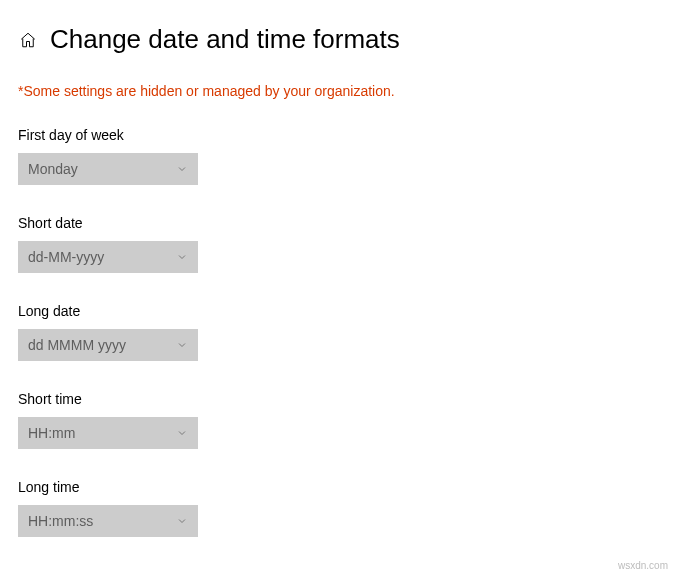 The image size is (674, 575). Describe the element at coordinates (337, 332) in the screenshot. I see `setting-long-date: Long date dd MMMM yyyy` at that location.